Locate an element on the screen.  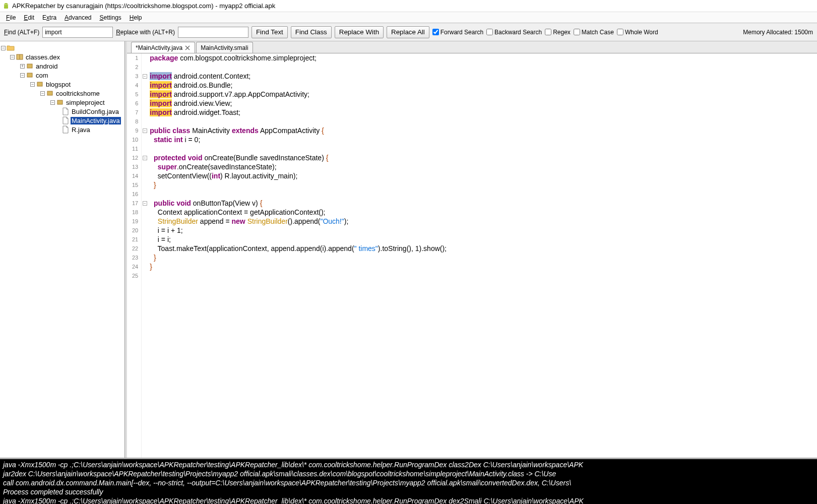
code-token: android.os.Bundle; is located at coordinates (203, 85).